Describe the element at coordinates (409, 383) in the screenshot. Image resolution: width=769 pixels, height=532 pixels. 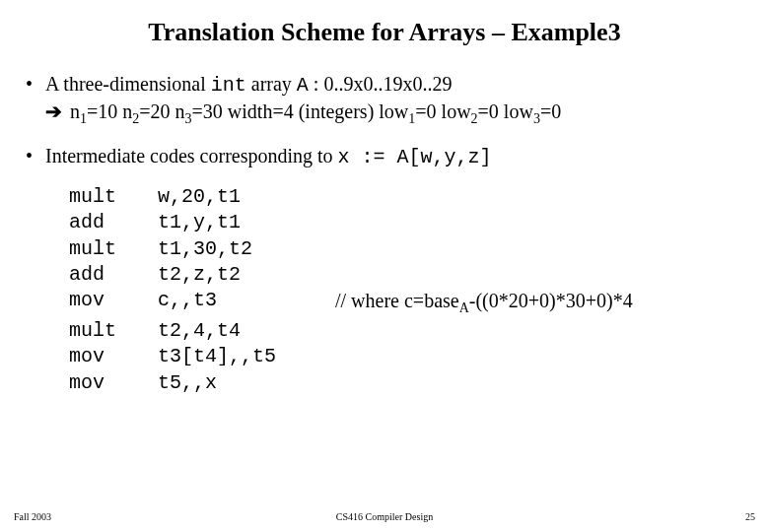
I see `code-line: movt5,,x` at that location.